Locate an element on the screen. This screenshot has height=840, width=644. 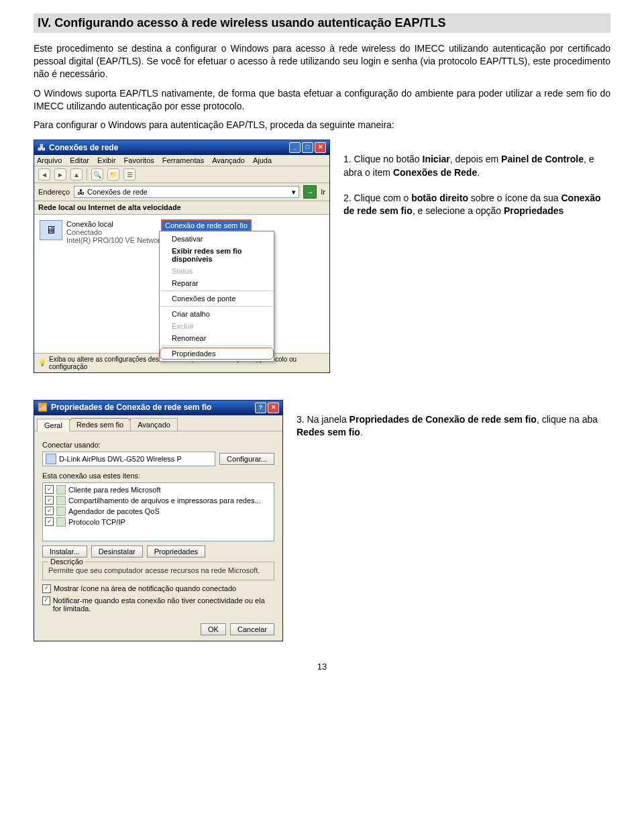
cancel-button: Cancelar is located at coordinates (252, 629).